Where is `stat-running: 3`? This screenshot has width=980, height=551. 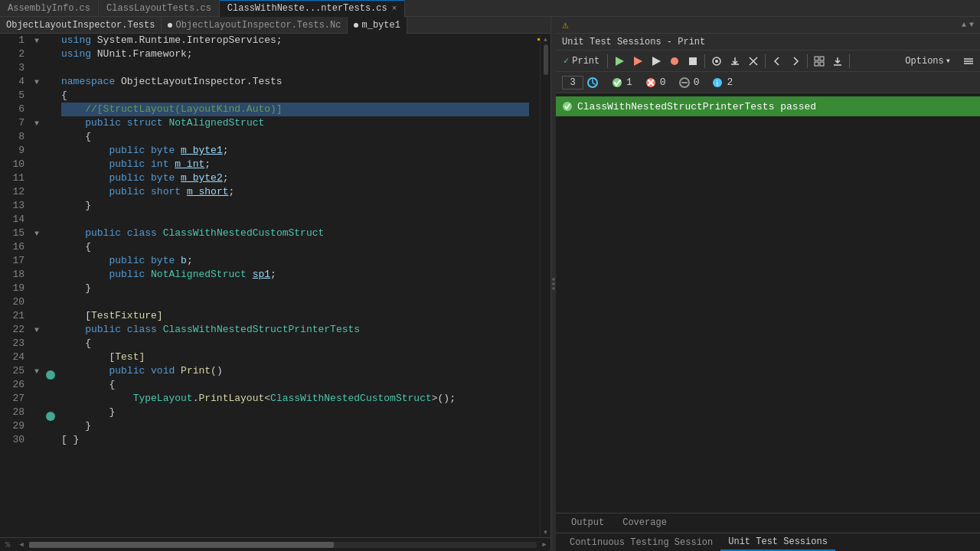 stat-running: 3 is located at coordinates (580, 83).